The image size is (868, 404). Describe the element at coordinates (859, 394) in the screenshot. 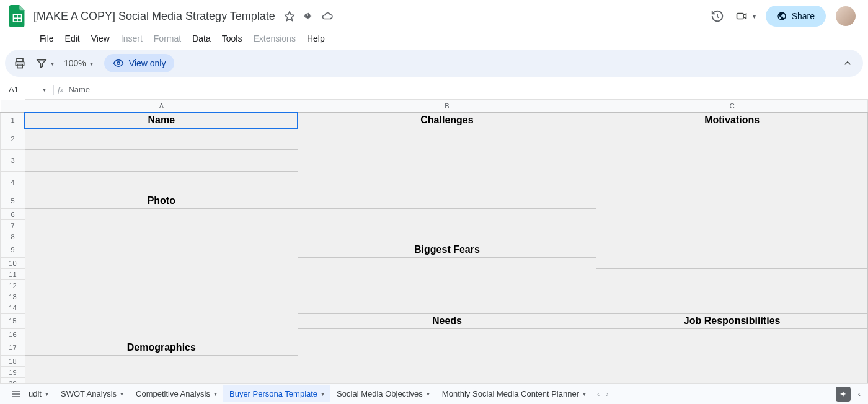

I see `side-panel-toggle: ‹` at that location.